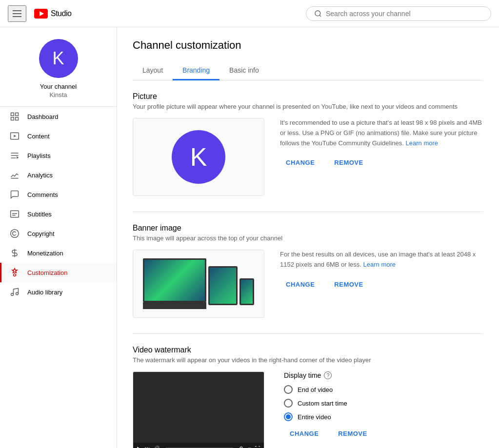 This screenshot has height=448, width=499. What do you see at coordinates (258, 447) in the screenshot?
I see `fullscreen-icon: ⛶` at bounding box center [258, 447].